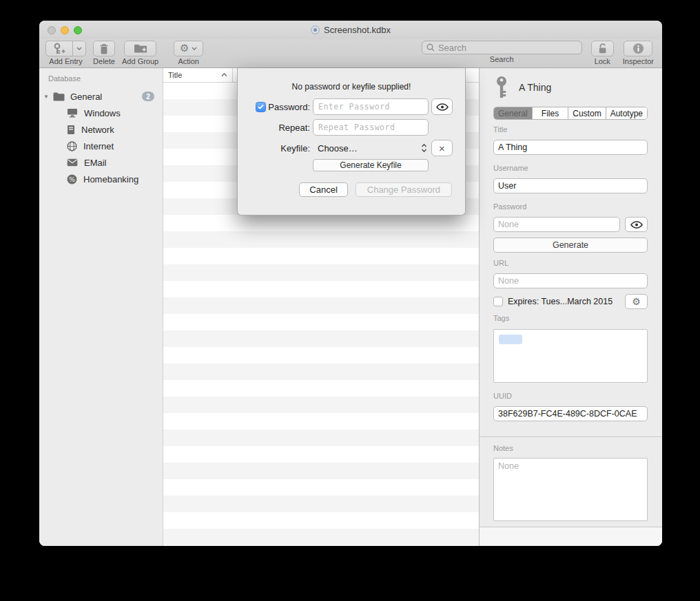 The width and height of the screenshot is (700, 601). I want to click on username-field, so click(570, 186).